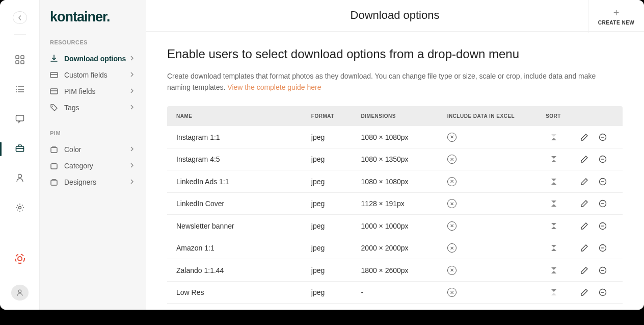 The height and width of the screenshot is (325, 644). What do you see at coordinates (93, 59) in the screenshot?
I see `sidebar-item-download-options: Download options` at bounding box center [93, 59].